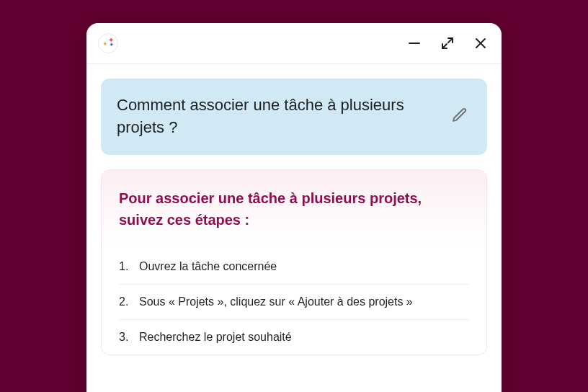 This screenshot has height=392, width=588. I want to click on step-text: Sous « Projets », cliquez sur « Ajouter …, so click(276, 302).